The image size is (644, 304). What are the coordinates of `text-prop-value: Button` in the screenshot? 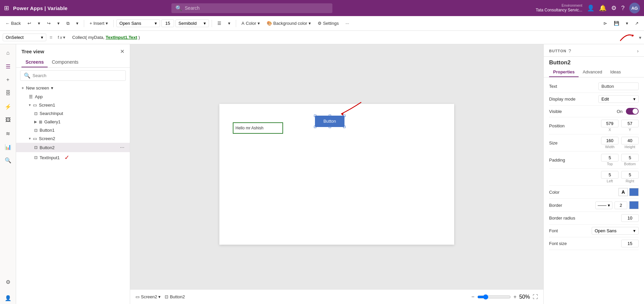 It's located at (619, 86).